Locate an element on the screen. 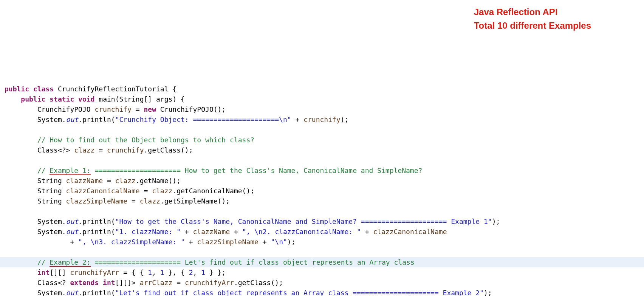 The image size is (644, 296). example-1-annotation: Example 1: is located at coordinates (70, 171).